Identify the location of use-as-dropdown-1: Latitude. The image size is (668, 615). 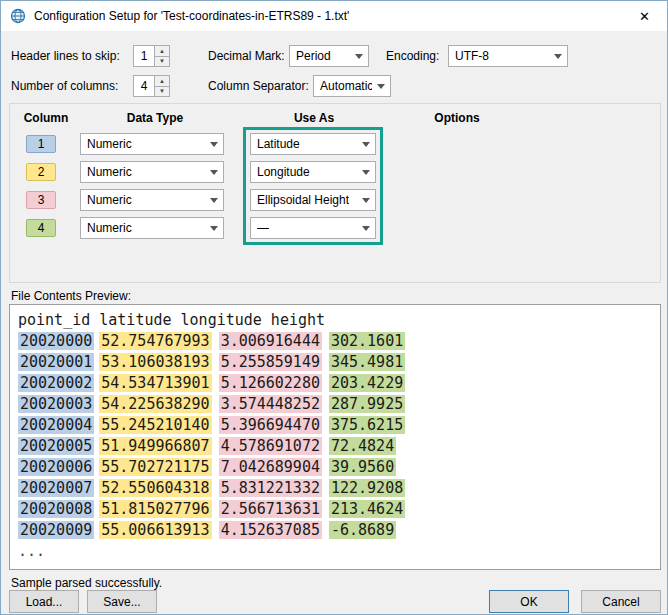
(313, 144).